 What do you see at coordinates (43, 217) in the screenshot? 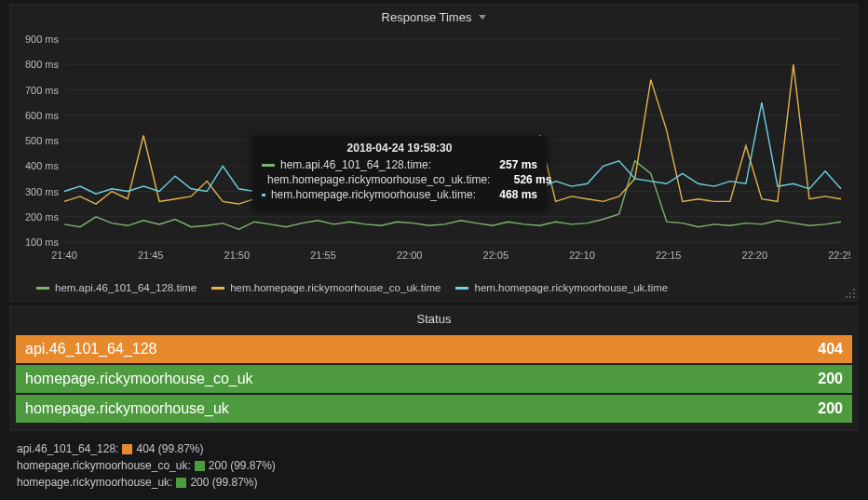
I see `svg-text: 200 ms` at bounding box center [43, 217].